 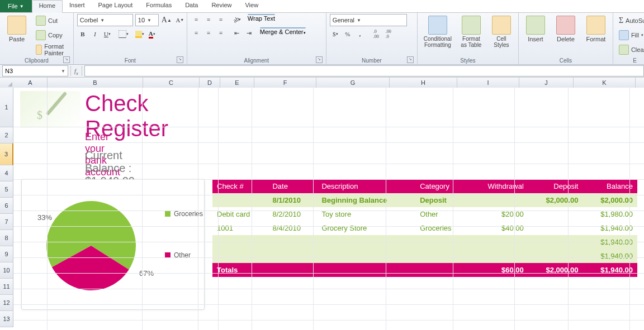 I want to click on tab-data: Data, so click(x=191, y=6).